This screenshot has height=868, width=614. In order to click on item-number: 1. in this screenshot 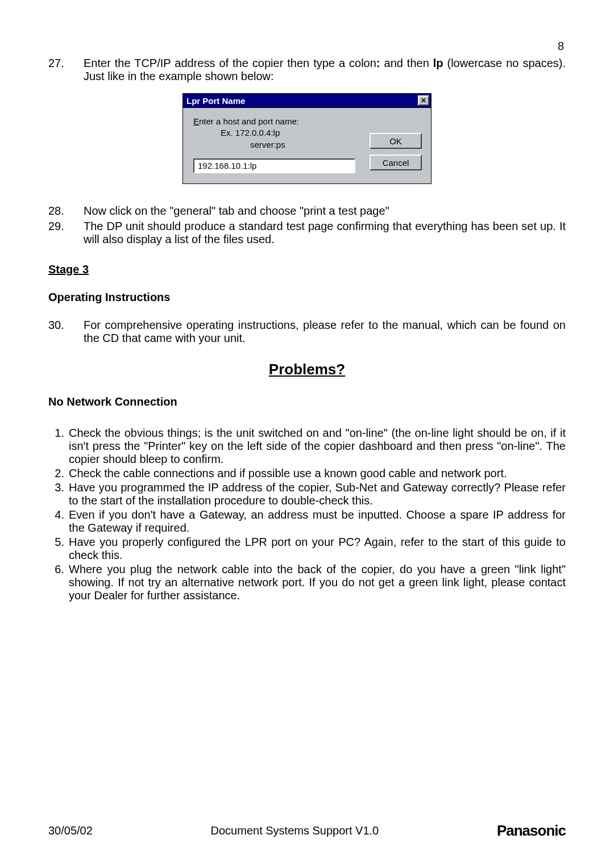, I will do `click(59, 446)`.